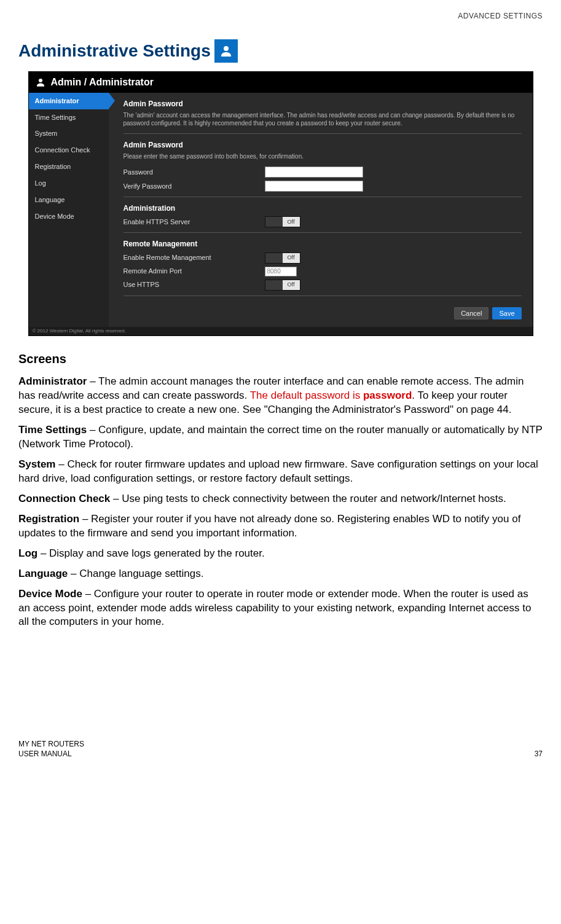 The width and height of the screenshot is (561, 924). Describe the element at coordinates (314, 186) in the screenshot. I see `verify-password-input` at that location.